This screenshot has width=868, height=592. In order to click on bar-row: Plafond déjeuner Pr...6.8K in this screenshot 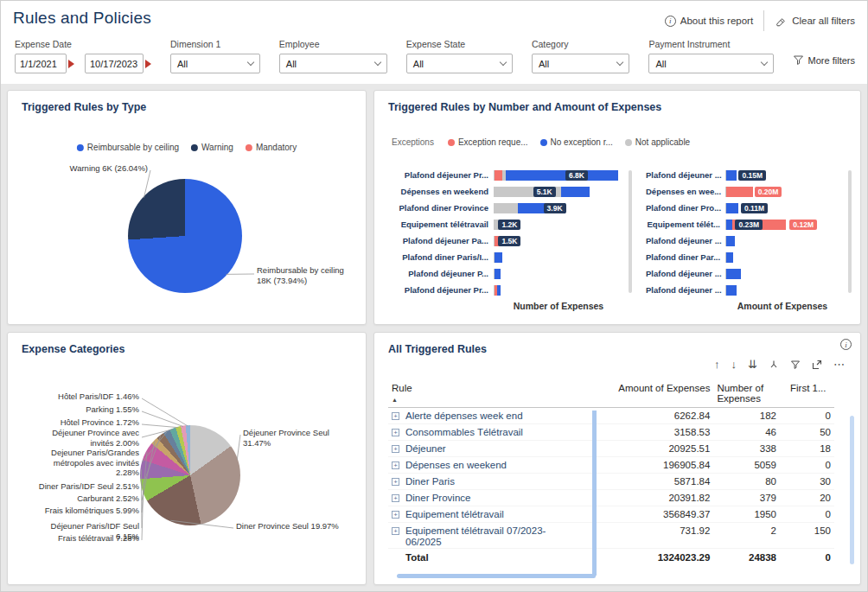, I will do `click(507, 175)`.